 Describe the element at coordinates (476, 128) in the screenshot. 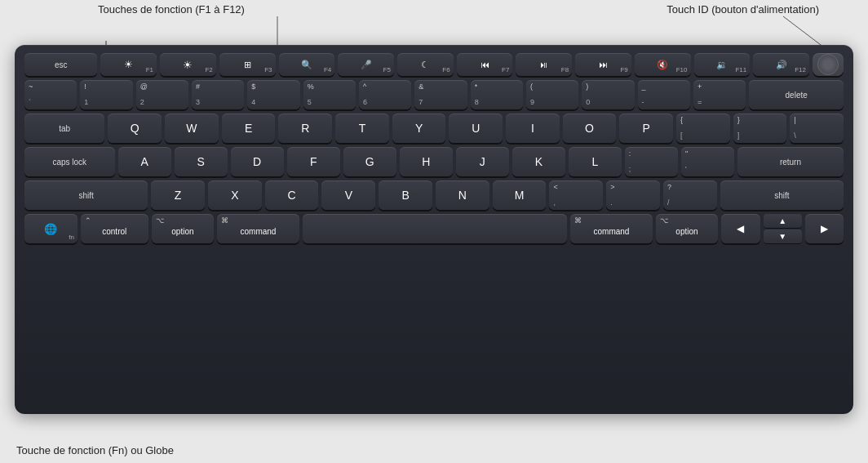

I see `key-u: U` at that location.